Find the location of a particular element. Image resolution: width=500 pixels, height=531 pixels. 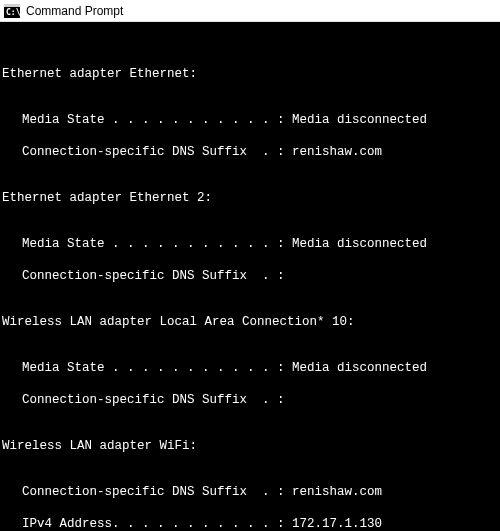

cmd-icon: C:\ is located at coordinates (12, 11).